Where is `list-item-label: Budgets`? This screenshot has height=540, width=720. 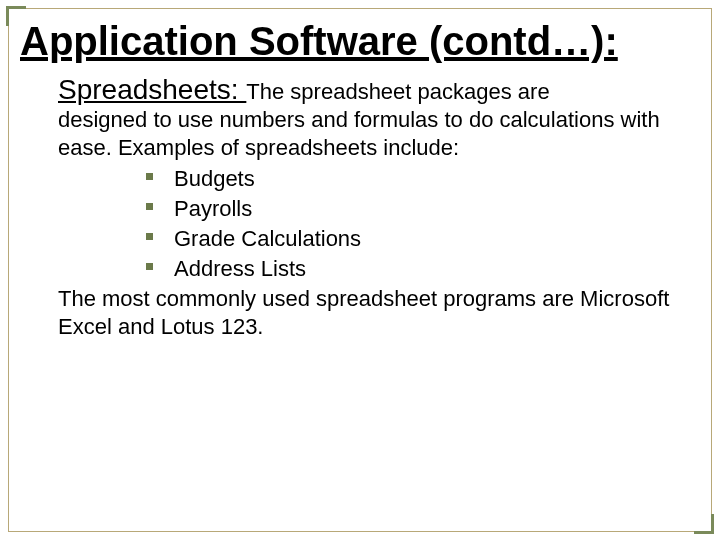
list-item-label: Budgets is located at coordinates (214, 178).